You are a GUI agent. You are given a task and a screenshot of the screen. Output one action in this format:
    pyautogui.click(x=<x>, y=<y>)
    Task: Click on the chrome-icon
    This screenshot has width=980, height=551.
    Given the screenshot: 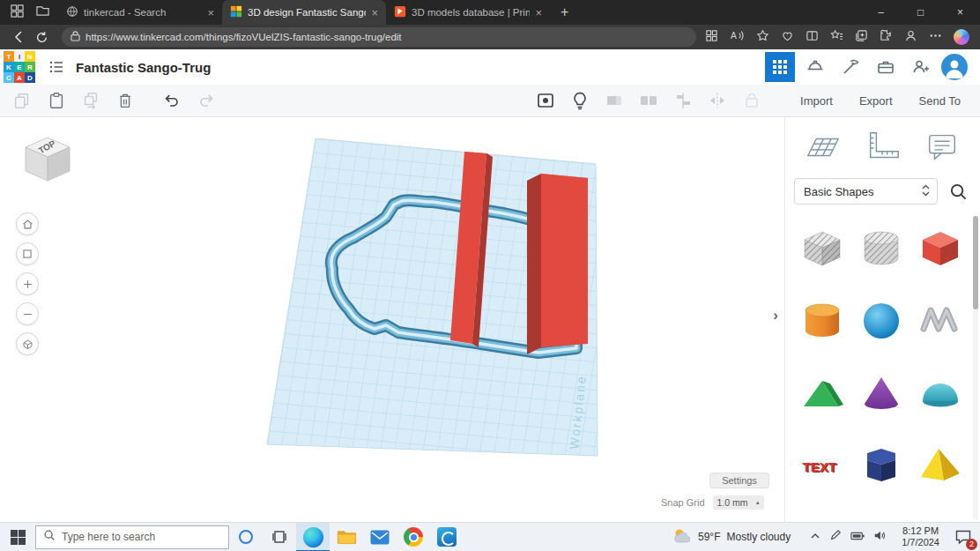 What is the action you would take?
    pyautogui.click(x=413, y=537)
    